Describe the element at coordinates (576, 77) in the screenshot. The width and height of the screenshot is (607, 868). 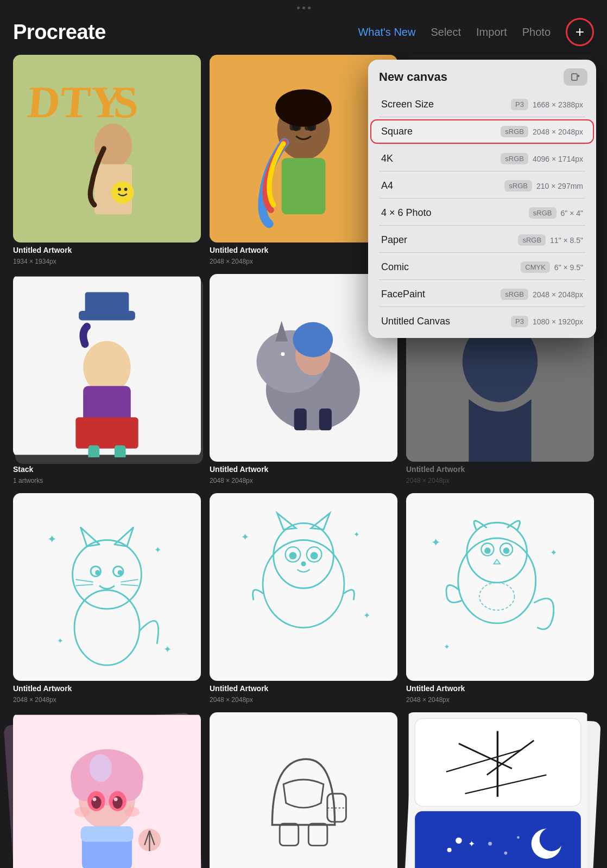
I see `custom-canvas-icon` at that location.